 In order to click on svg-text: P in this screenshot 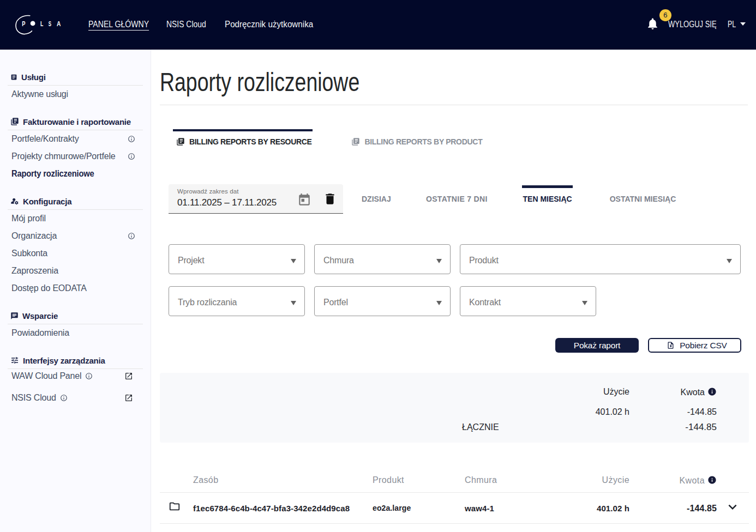, I will do `click(23, 24)`.